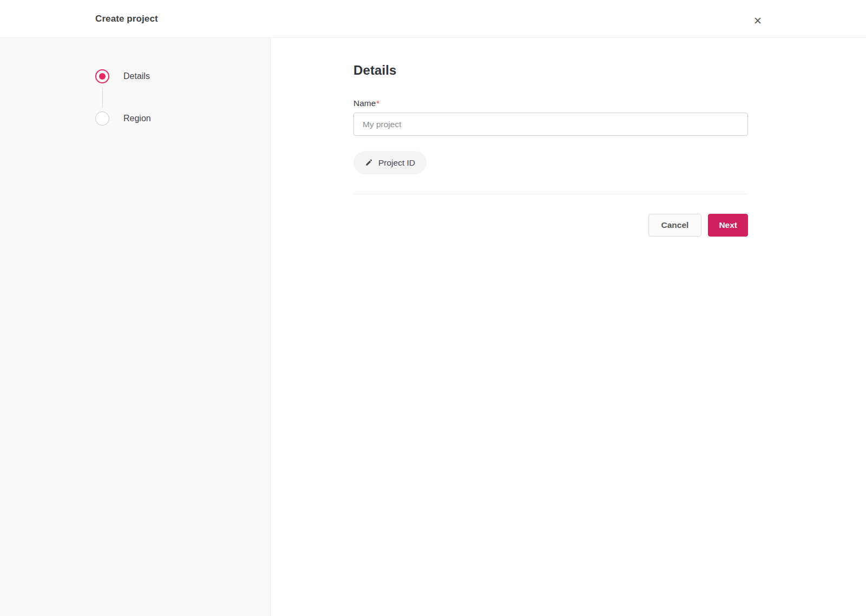 The width and height of the screenshot is (866, 616). Describe the element at coordinates (378, 103) in the screenshot. I see `required-asterisk: *` at that location.